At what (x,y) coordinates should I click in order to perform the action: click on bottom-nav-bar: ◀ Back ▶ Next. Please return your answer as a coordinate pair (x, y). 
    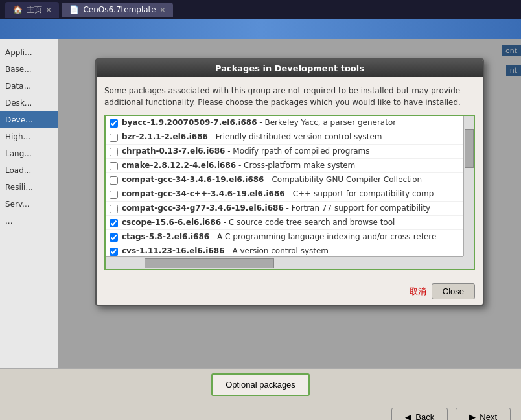
    Looking at the image, I should click on (260, 410).